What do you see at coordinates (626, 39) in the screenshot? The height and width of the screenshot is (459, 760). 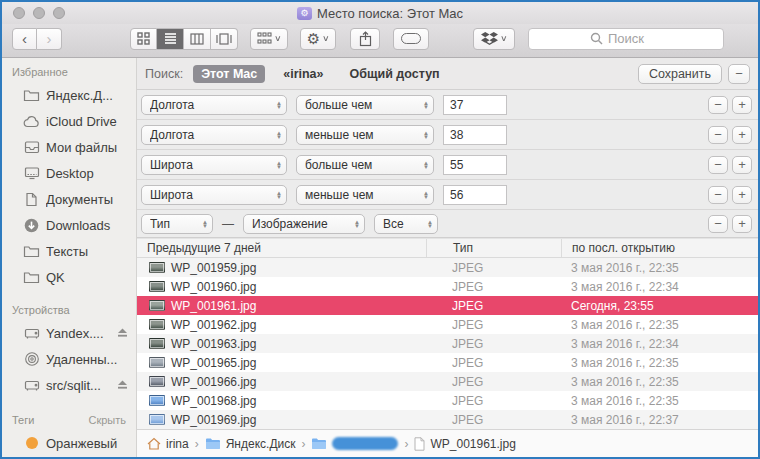 I see `search-input` at bounding box center [626, 39].